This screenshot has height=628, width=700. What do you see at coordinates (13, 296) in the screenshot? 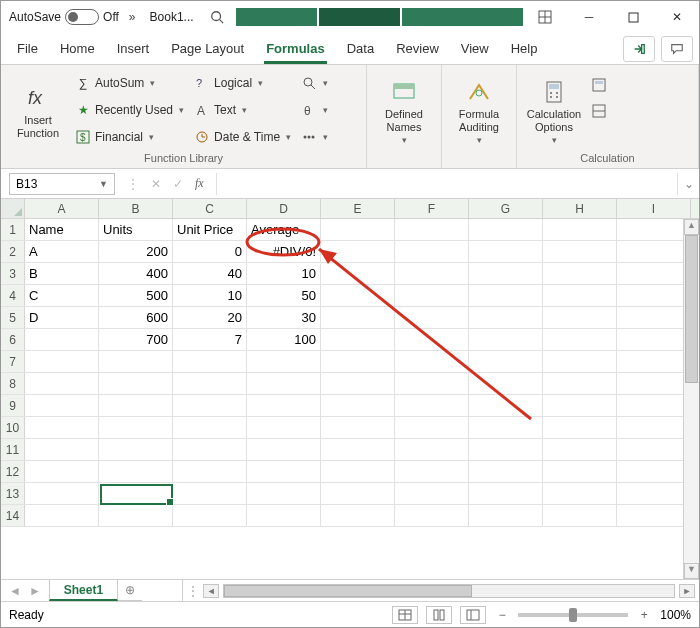
I see `row-header: 4` at bounding box center [13, 296].